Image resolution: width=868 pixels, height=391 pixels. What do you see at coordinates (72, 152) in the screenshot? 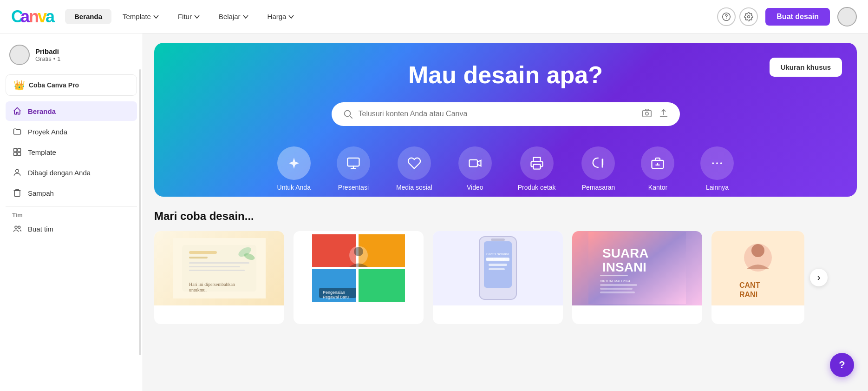
I see `sidebar-item-template: Template` at bounding box center [72, 152].